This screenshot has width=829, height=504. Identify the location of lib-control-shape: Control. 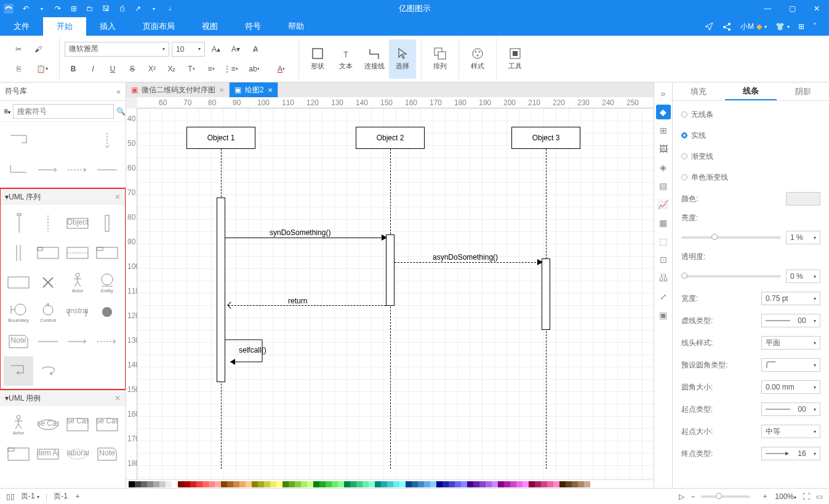
(48, 312).